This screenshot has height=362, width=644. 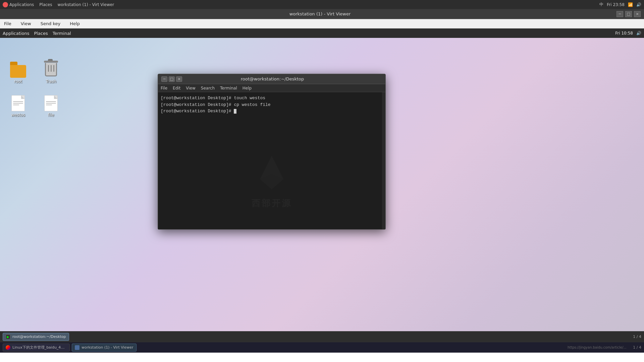 I want to click on terminal-line-3: [root@workstation Desktop]#, so click(x=272, y=111).